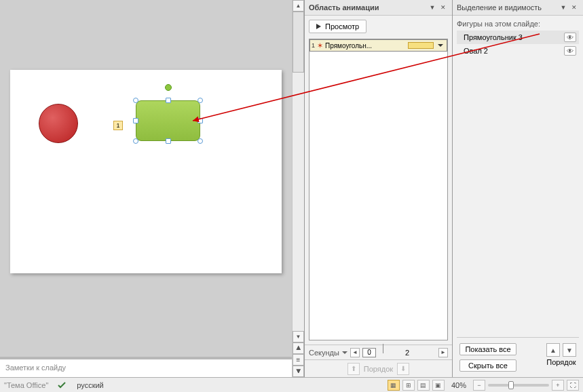 This screenshot has width=583, height=392. What do you see at coordinates (553, 350) in the screenshot?
I see `move-up-icon: ▲` at bounding box center [553, 350].